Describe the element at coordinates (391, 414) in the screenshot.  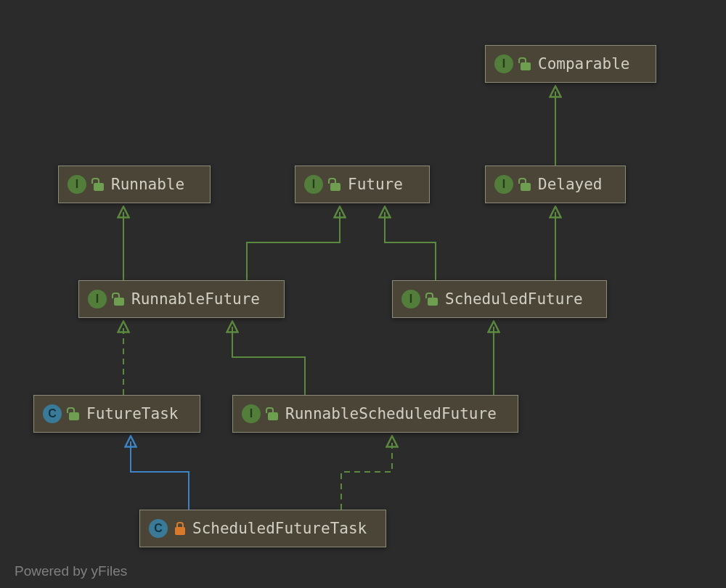
I see `node-label: RunnableScheduledFuture` at that location.